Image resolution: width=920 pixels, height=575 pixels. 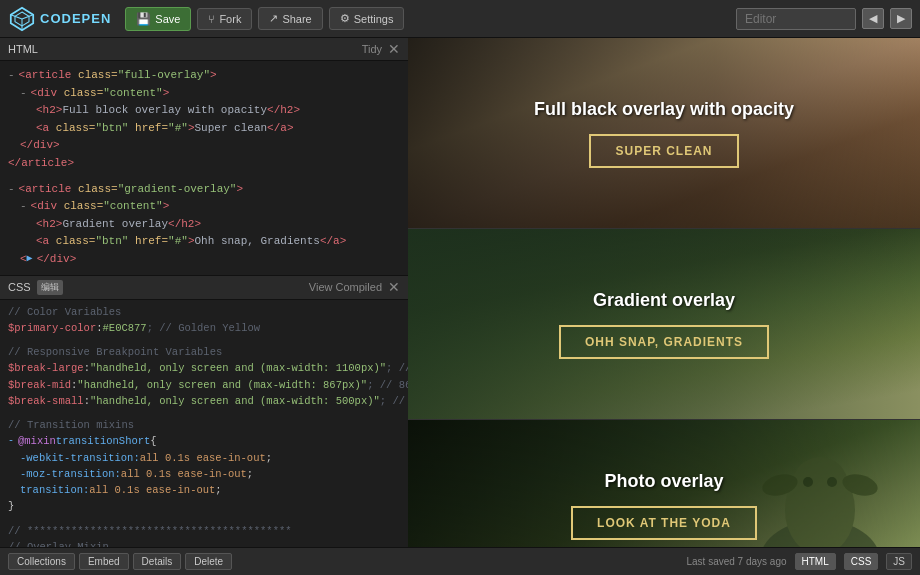 What do you see at coordinates (23, 49) in the screenshot?
I see `html-panel-title: HTML` at bounding box center [23, 49].